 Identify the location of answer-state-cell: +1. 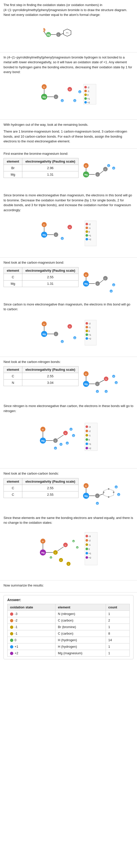
(32, 647).